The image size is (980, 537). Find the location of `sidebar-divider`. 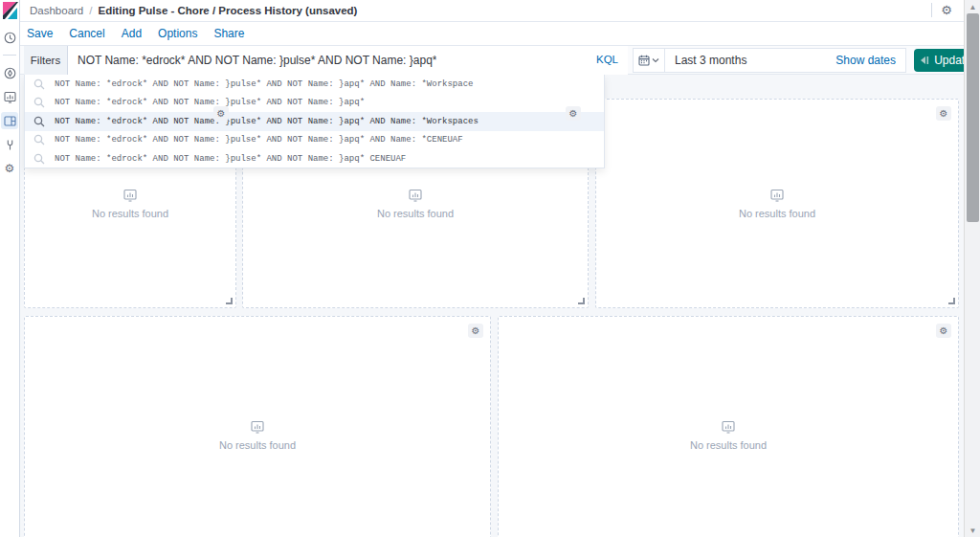

sidebar-divider is located at coordinates (10, 56).